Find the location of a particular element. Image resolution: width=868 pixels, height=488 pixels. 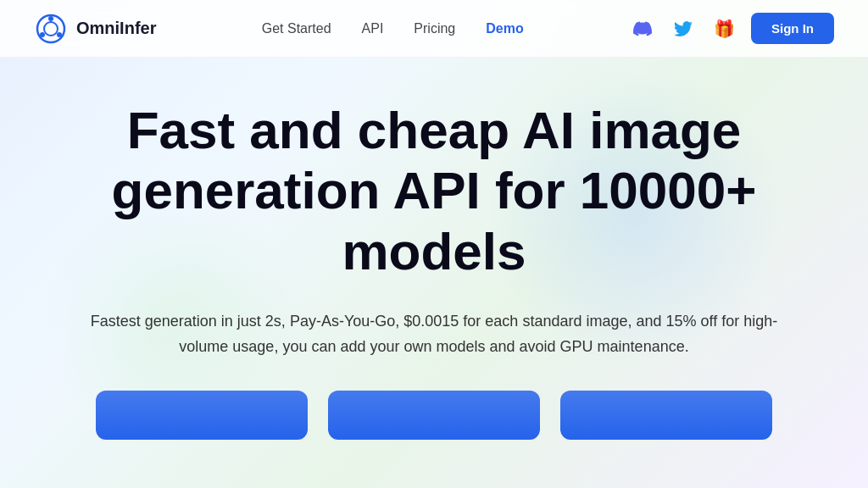

hero-subtitle: Fastest generation in just 2s, Pay-As-Yo… is located at coordinates (434, 334).